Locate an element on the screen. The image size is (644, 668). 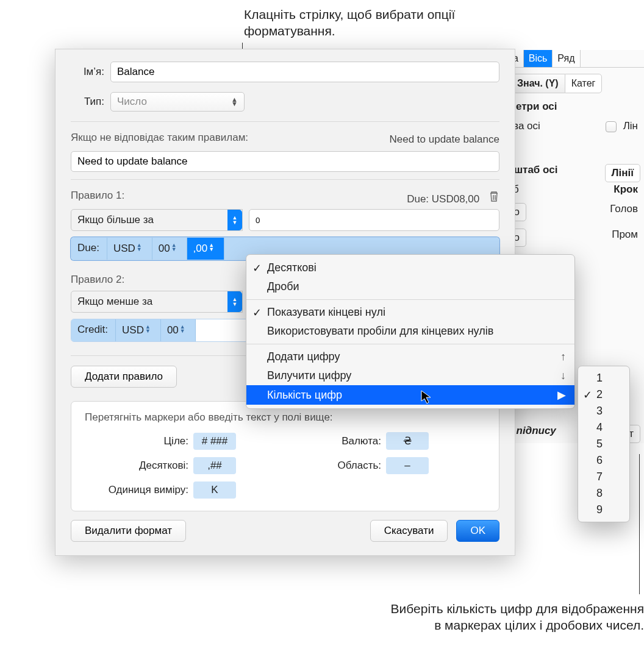
tab-series: Ряд is located at coordinates (566, 59).